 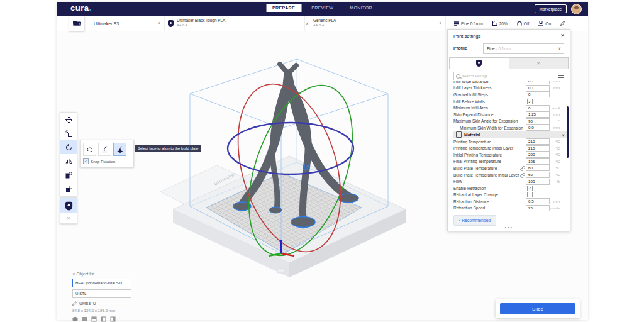 What do you see at coordinates (511, 94) in the screenshot?
I see `settings-row: Gradual Infill Steps0` at bounding box center [511, 94].